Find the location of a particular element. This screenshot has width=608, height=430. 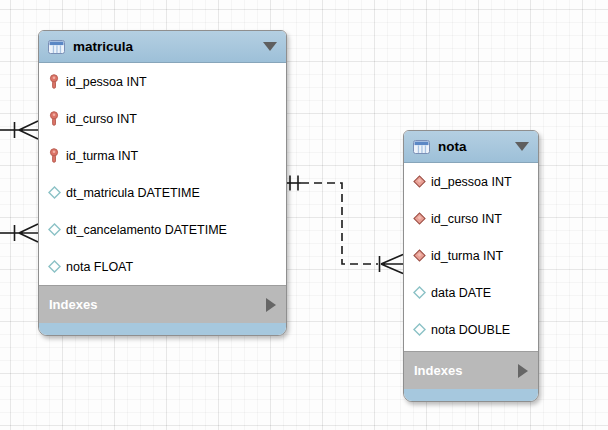

column-label: dt_matricula DATETIME is located at coordinates (133, 193).